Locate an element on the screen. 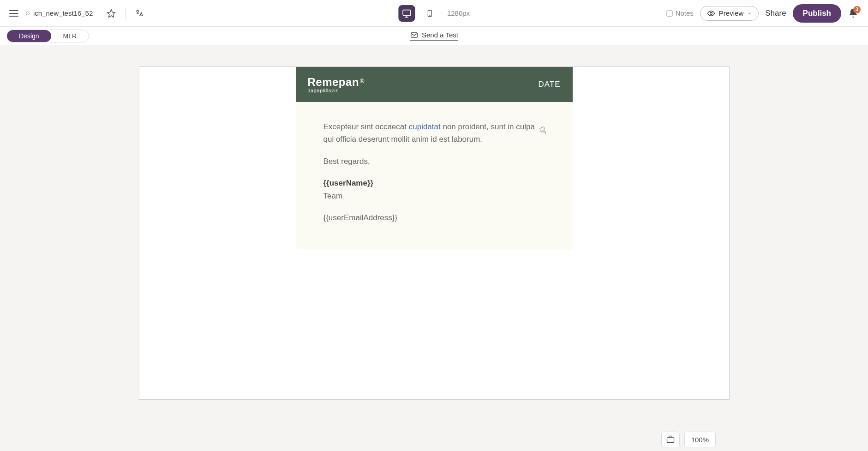  preview-label: Preview is located at coordinates (731, 13).